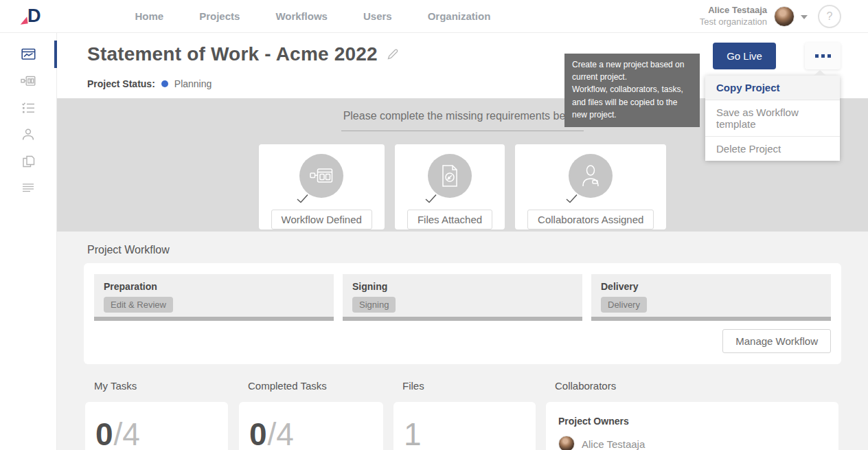  What do you see at coordinates (817, 56) in the screenshot?
I see `ellipsis-icon` at bounding box center [817, 56].